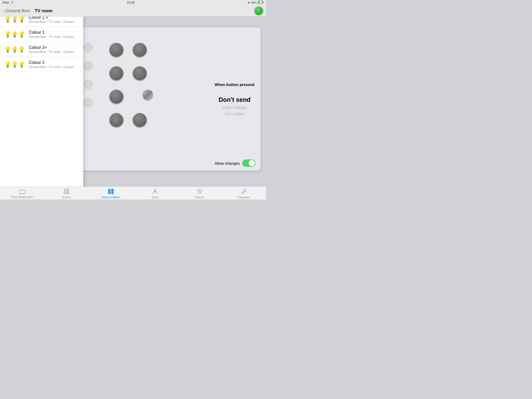  I want to click on folder-icon, so click(22, 192).